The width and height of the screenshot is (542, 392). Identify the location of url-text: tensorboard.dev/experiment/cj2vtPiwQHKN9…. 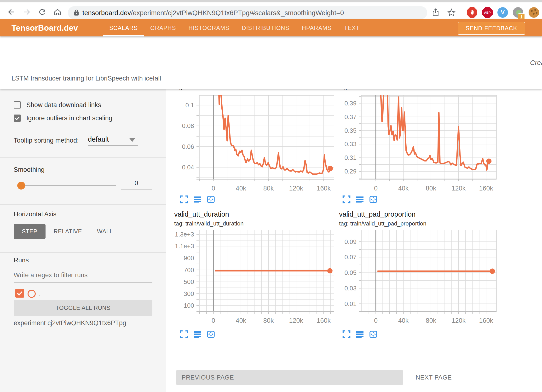
(213, 13).